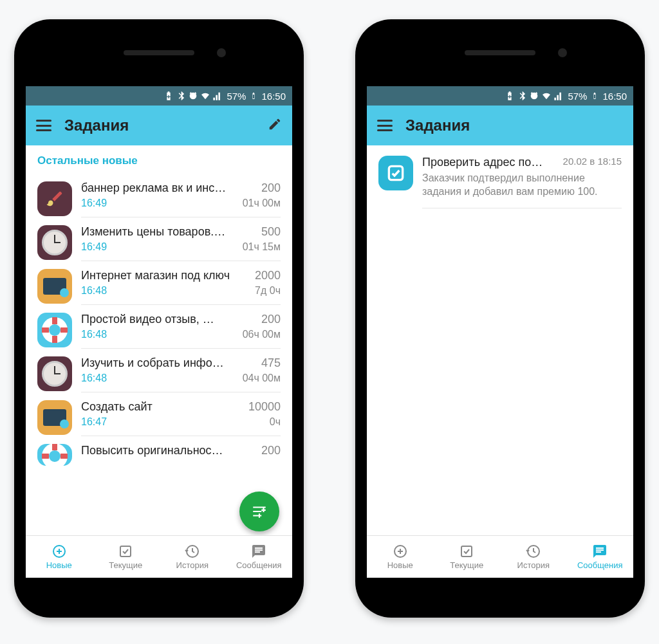 The height and width of the screenshot is (644, 659). What do you see at coordinates (271, 232) in the screenshot?
I see `task-price: 500` at bounding box center [271, 232].